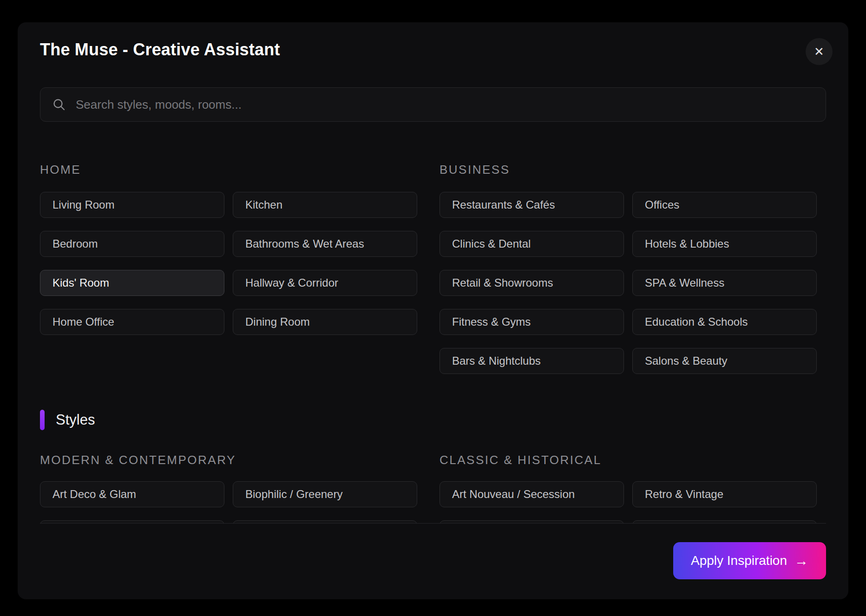  What do you see at coordinates (628, 170) in the screenshot?
I see `section-label-business: BUSINESS` at bounding box center [628, 170].